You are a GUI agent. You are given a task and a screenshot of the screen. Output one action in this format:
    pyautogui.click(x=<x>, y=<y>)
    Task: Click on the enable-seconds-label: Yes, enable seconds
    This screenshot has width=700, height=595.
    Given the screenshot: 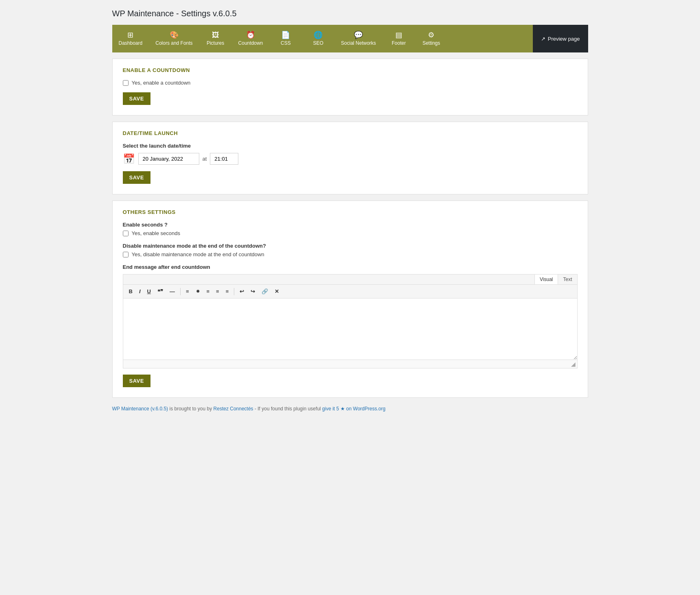 What is the action you would take?
    pyautogui.click(x=156, y=233)
    